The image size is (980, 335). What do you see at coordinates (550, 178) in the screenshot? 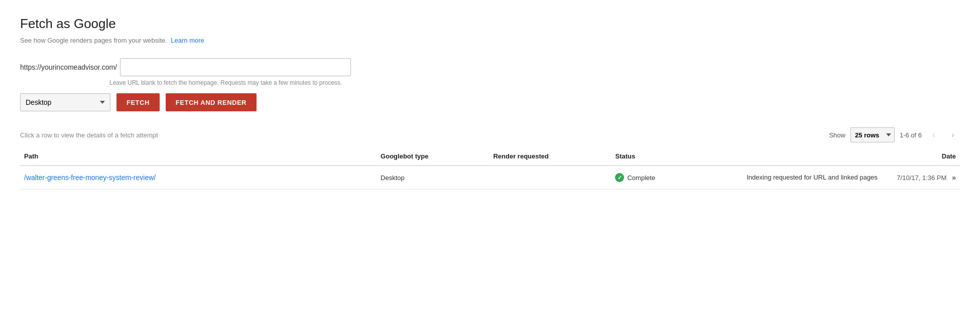
I see `cell-render-requested` at bounding box center [550, 178].